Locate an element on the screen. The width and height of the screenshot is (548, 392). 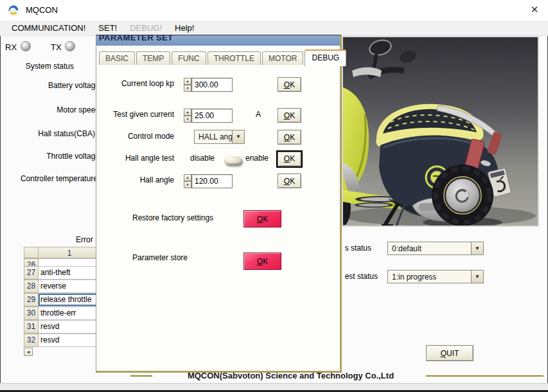
dialog-title: PARAMETER SET is located at coordinates (220, 39).